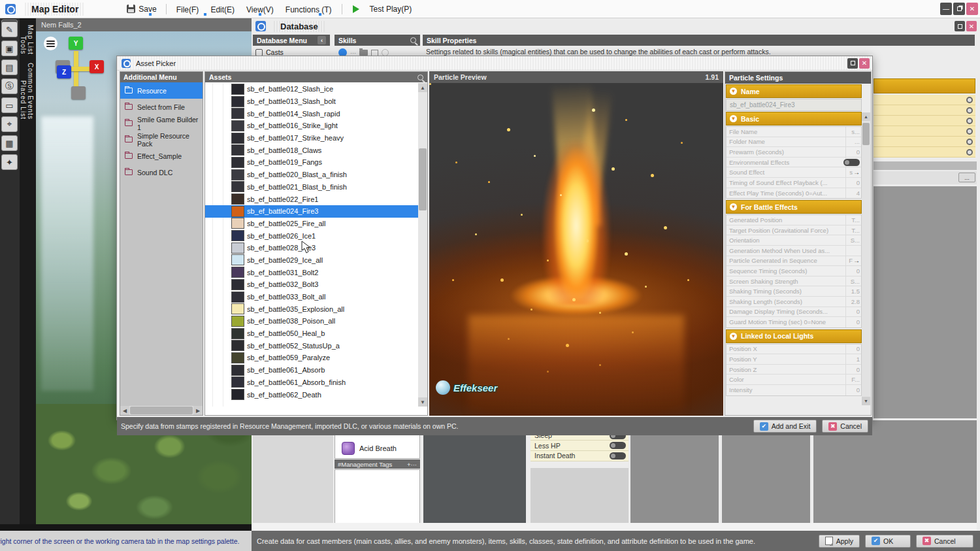  I want to click on add-tag-button: +···, so click(412, 464).